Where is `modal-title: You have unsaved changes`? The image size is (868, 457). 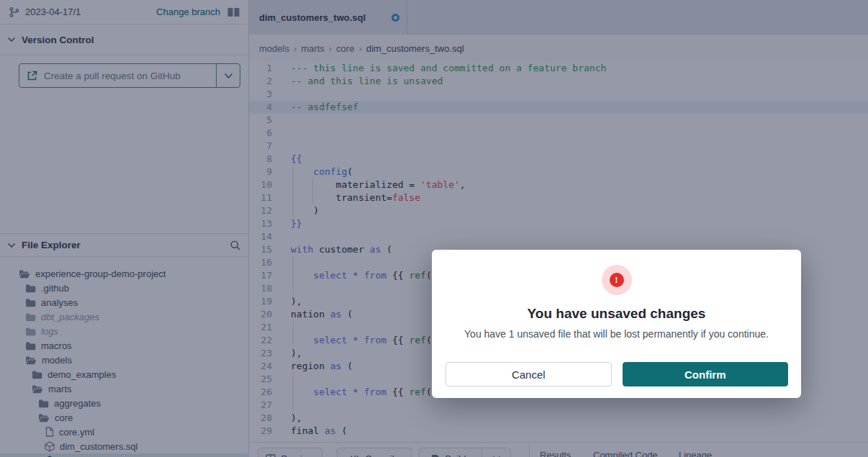
modal-title: You have unsaved changes is located at coordinates (616, 314).